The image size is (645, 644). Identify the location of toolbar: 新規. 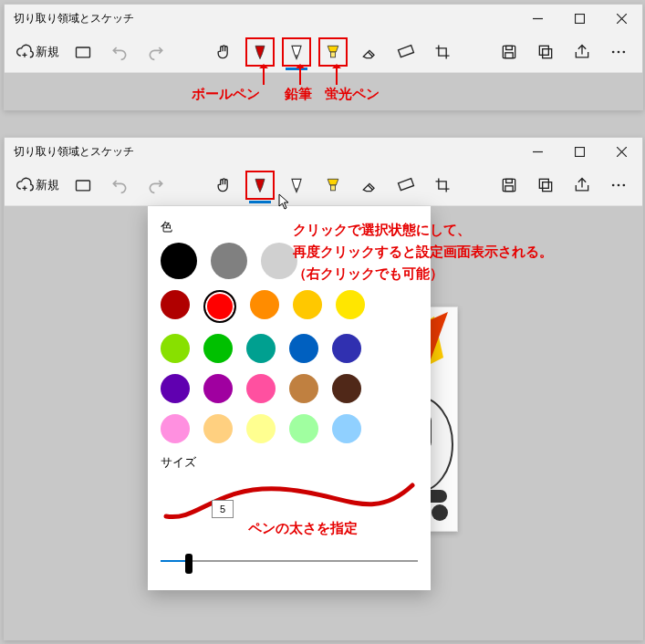
(323, 186).